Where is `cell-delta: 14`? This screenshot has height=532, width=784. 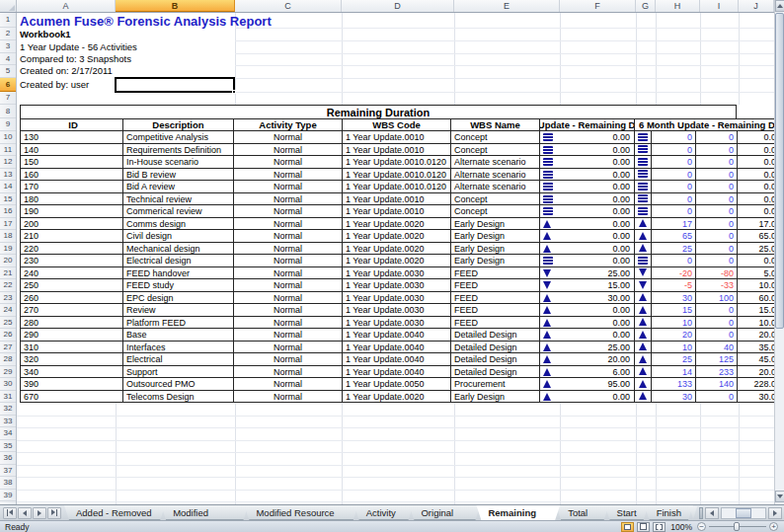
cell-delta: 14 is located at coordinates (673, 373).